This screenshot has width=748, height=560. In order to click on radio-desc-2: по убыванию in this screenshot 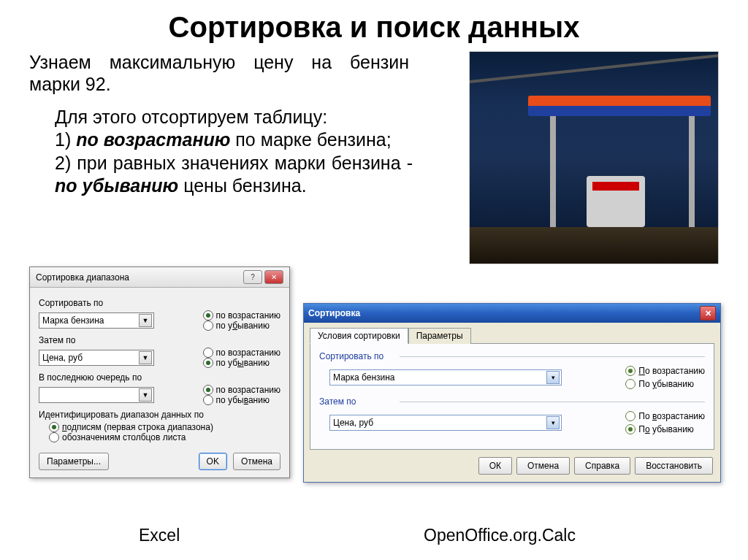, I will do `click(243, 363)`.